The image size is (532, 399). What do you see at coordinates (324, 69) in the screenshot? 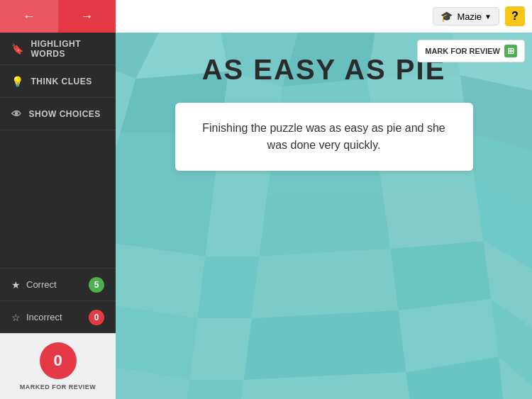
I see `phrase-title: AS EASY AS PIE` at bounding box center [324, 69].